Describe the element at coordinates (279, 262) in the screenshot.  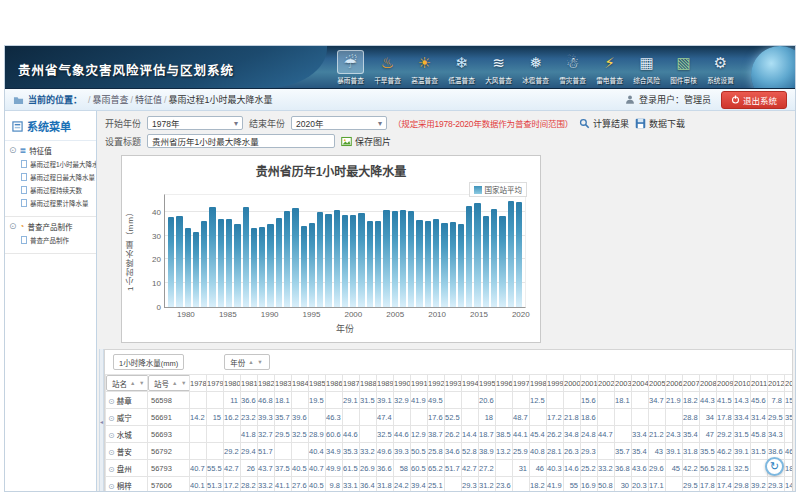
I see `bar-1991` at that location.